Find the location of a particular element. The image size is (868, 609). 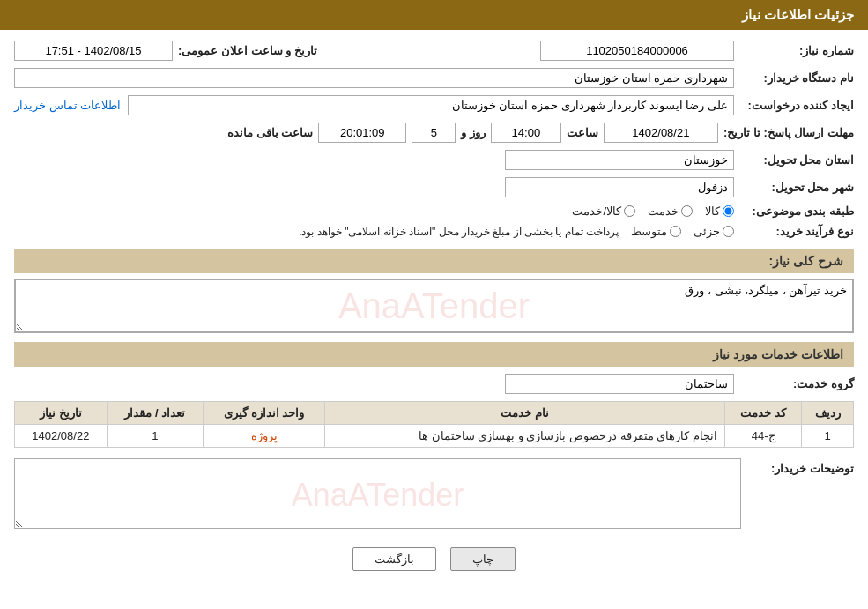

deadline-time-label: ساعت is located at coordinates (582, 132).